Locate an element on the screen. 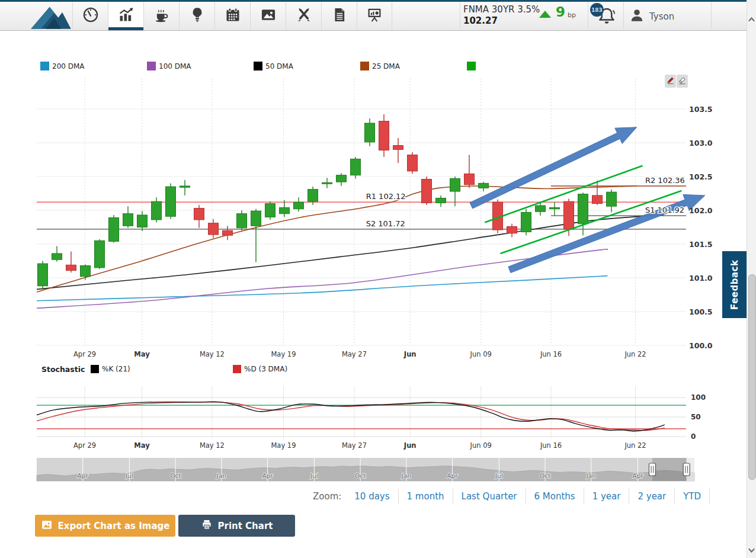 The width and height of the screenshot is (756, 558). gauge-icon is located at coordinates (91, 16).